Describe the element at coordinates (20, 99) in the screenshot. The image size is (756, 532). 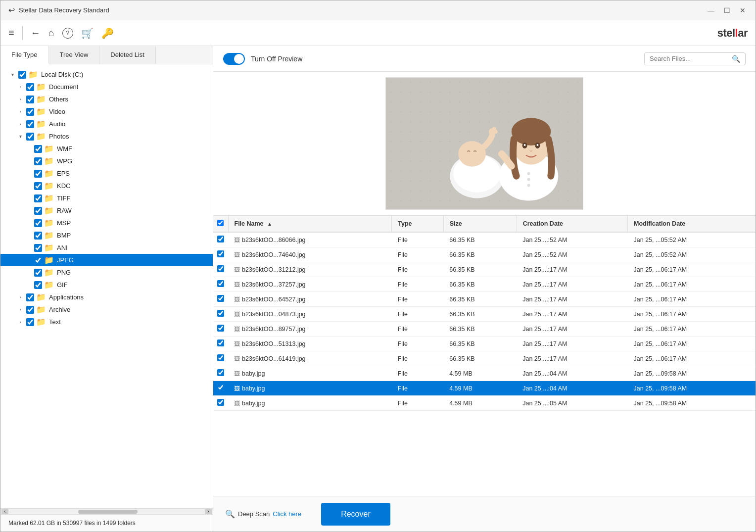
I see `expand-others: ›` at that location.